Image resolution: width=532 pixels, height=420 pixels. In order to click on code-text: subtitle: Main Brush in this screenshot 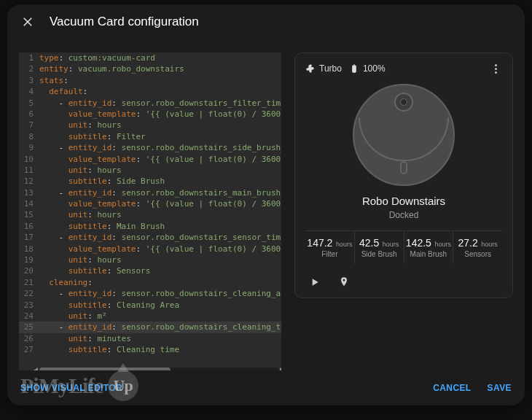, I will do `click(102, 226)`.